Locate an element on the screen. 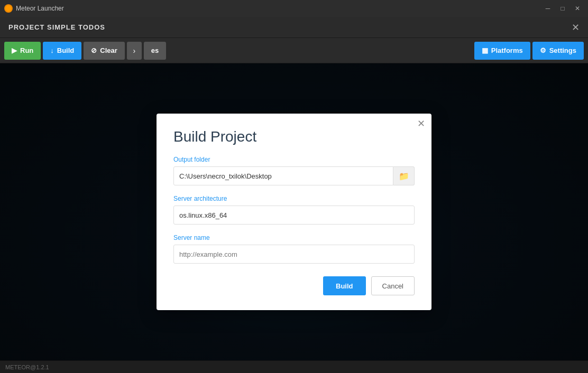  server-arch-input is located at coordinates (294, 215).